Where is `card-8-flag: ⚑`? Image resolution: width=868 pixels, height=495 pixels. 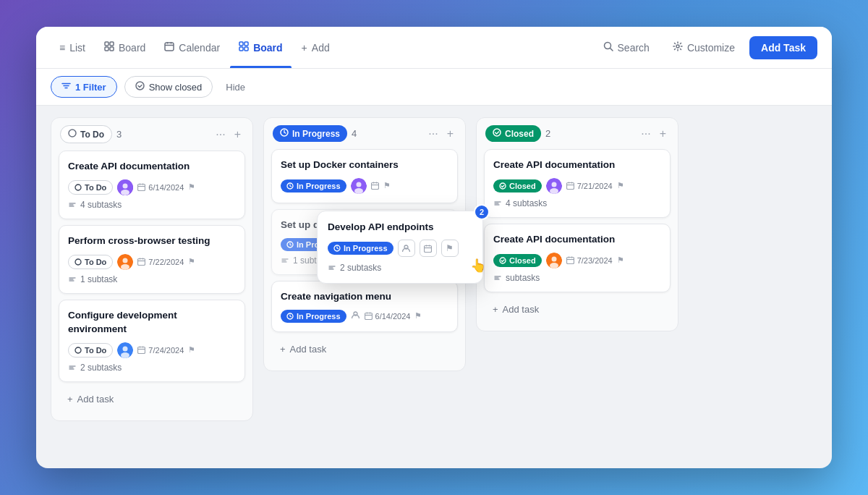 card-8-flag: ⚑ is located at coordinates (621, 261).